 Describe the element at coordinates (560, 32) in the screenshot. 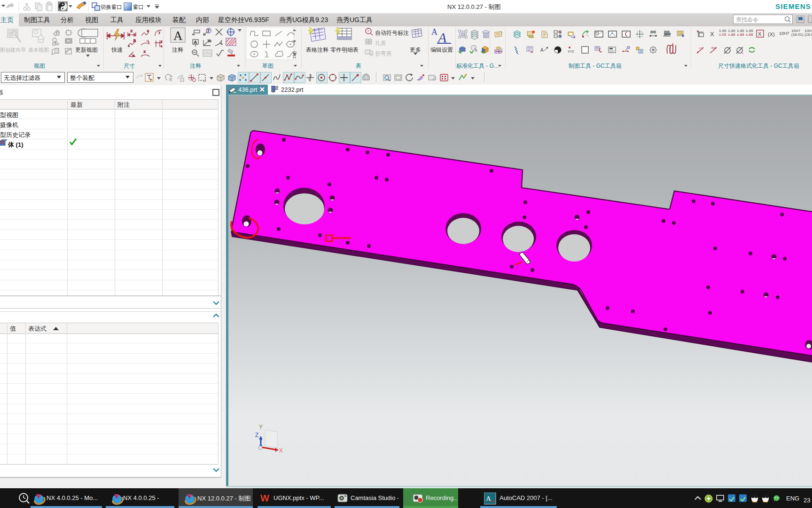

I see `svg-text: 1` at that location.